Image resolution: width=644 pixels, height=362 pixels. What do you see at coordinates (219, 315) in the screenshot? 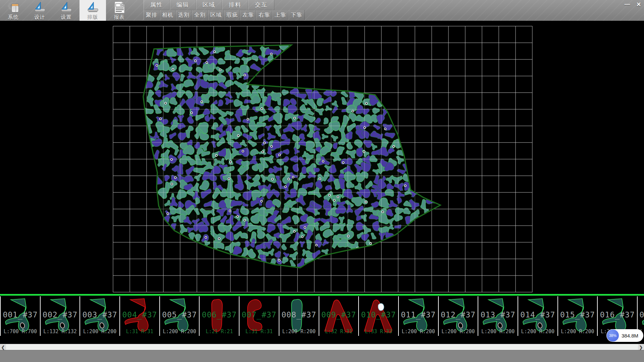
I see `piece-label: 006_#37` at bounding box center [219, 315].